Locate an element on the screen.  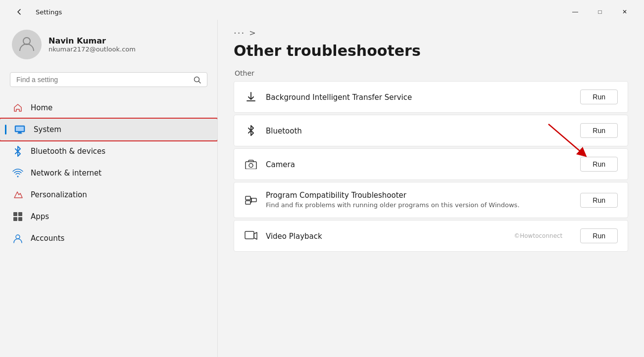
sidebar-item-bluetooth: Bluetooth & devices is located at coordinates (109, 151).